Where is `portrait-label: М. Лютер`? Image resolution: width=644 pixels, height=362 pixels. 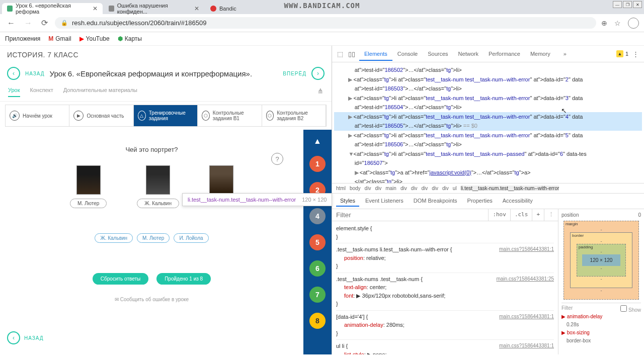 portrait-label: М. Лютер is located at coordinates (89, 203).